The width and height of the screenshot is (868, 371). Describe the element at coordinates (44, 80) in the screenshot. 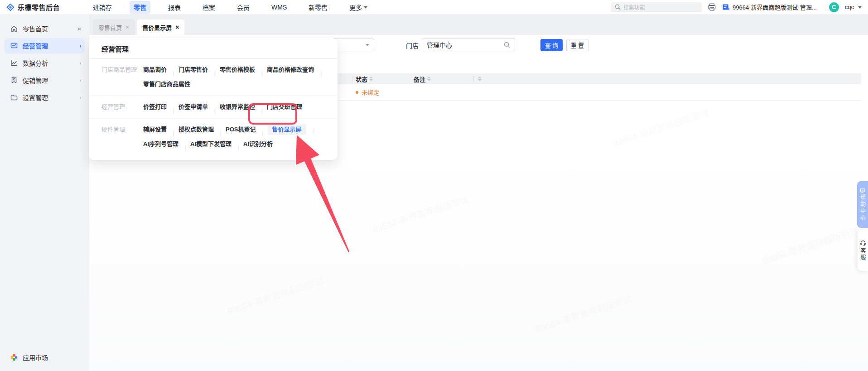

I see `sidebar-item-promotion-mgmt: 促销管理 ›` at that location.